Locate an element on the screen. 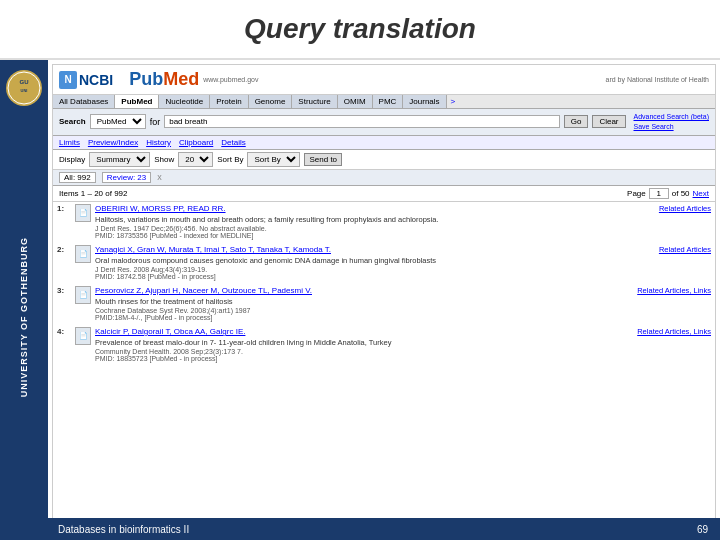 The width and height of the screenshot is (720, 540). university-name: UNIVERSITY OF GOTHENBURG is located at coordinates (24, 317).